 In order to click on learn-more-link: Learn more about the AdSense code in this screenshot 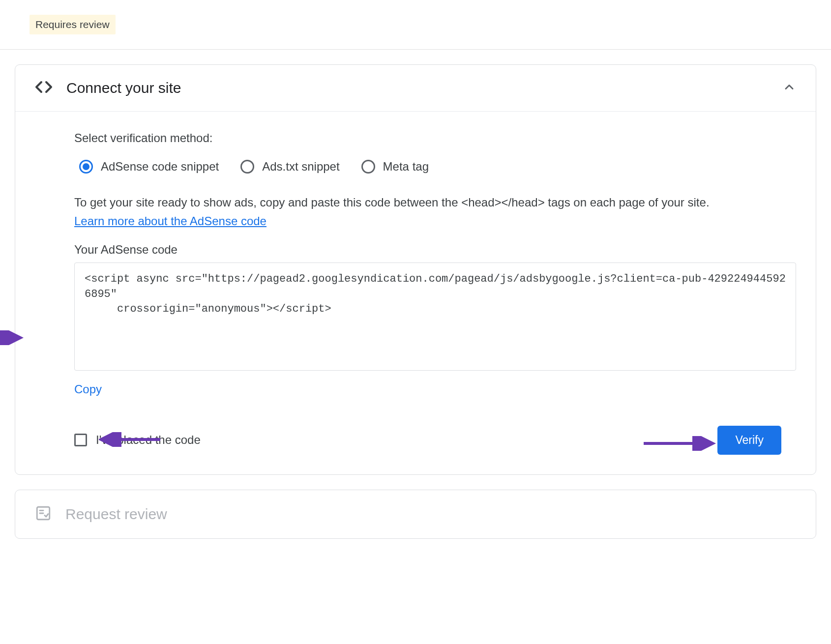, I will do `click(170, 221)`.